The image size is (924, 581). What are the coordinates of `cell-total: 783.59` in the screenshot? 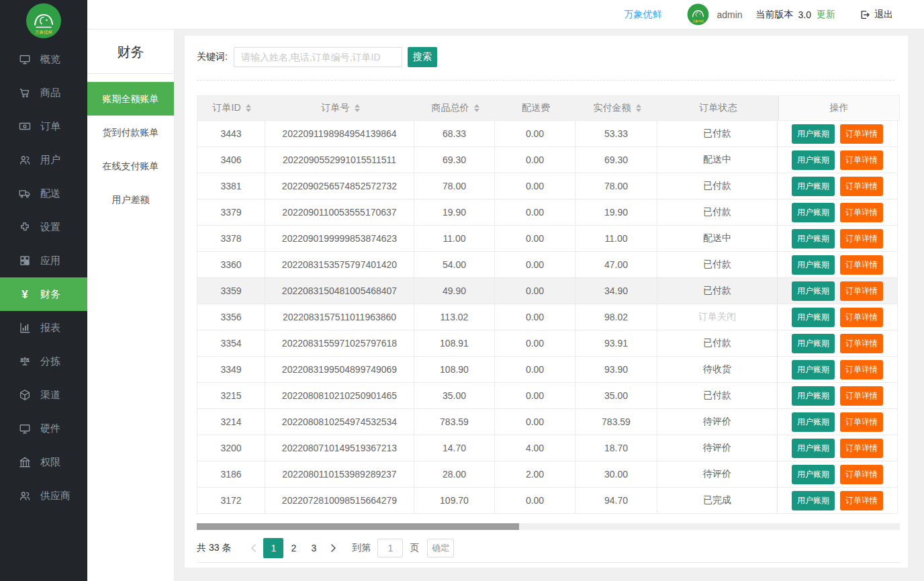 It's located at (455, 422).